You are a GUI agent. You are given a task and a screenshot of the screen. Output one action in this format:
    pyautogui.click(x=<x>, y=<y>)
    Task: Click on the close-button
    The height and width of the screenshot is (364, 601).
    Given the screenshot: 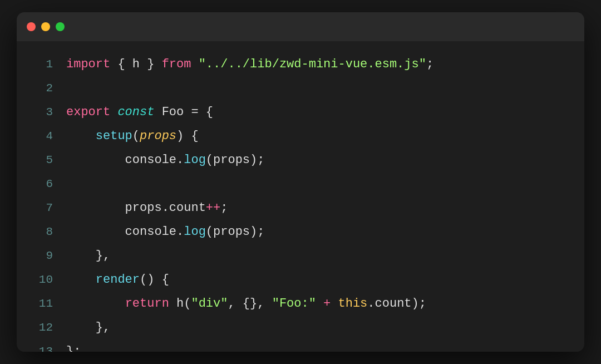 What is the action you would take?
    pyautogui.click(x=31, y=27)
    